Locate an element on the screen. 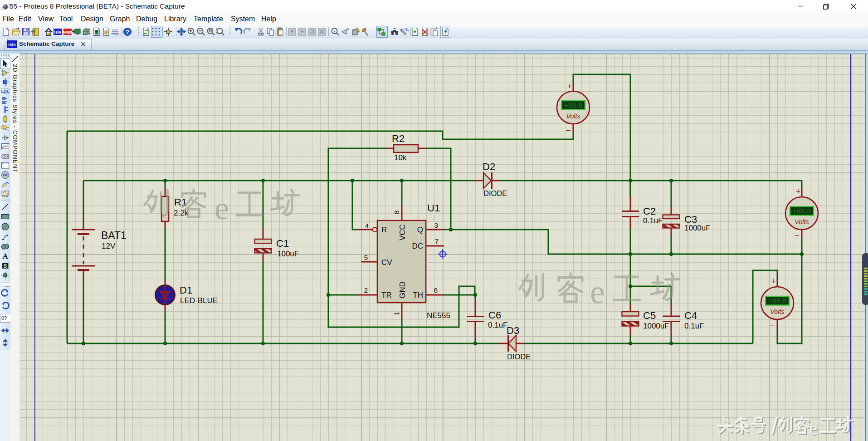 The width and height of the screenshot is (868, 441). svg-text: C6 is located at coordinates (495, 315).